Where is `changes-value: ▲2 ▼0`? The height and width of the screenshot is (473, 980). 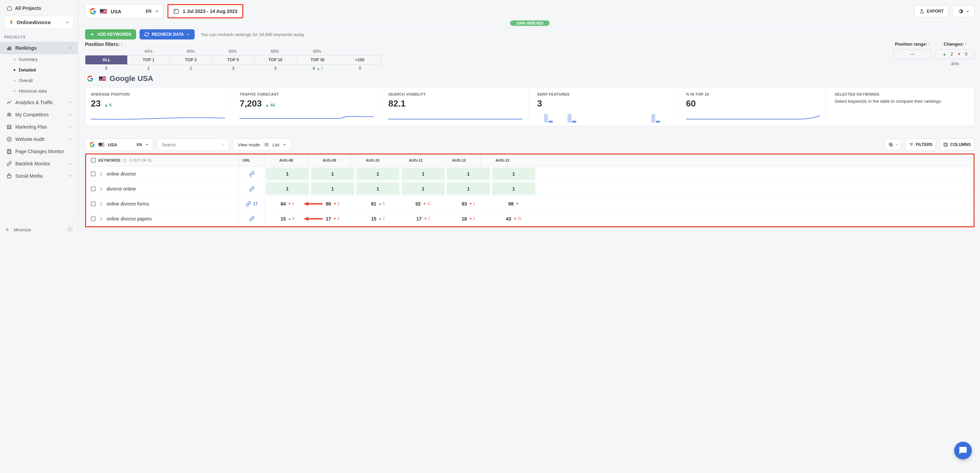 changes-value: ▲2 ▼0 is located at coordinates (955, 54).